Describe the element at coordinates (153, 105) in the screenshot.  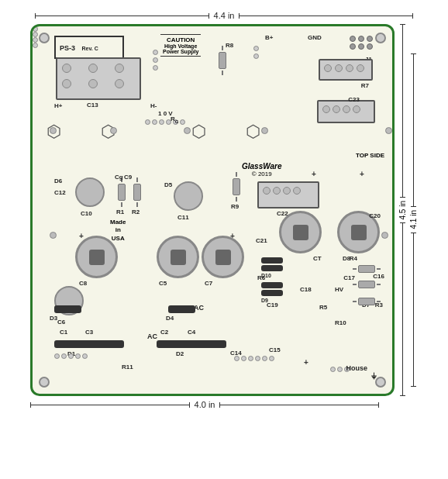
I see `hminus-label: H-` at that location.